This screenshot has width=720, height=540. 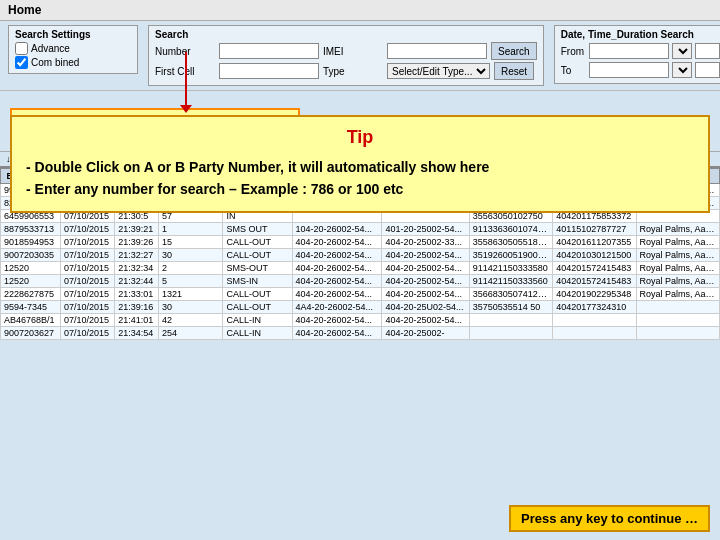 I want to click on firstcell-row: First Cell Type Select/Edit Type... Rese…, so click(x=346, y=71).